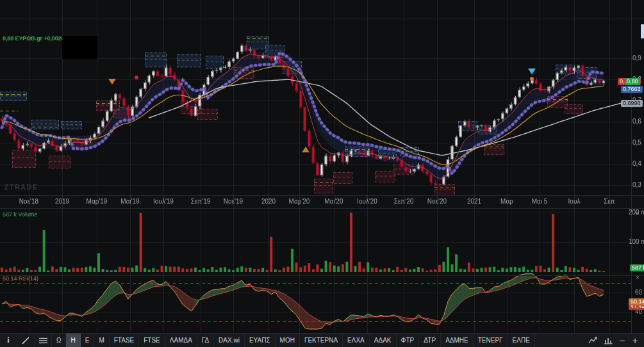 The height and width of the screenshot is (347, 644). What do you see at coordinates (9, 341) in the screenshot?
I see `info-icon: i` at bounding box center [9, 341].